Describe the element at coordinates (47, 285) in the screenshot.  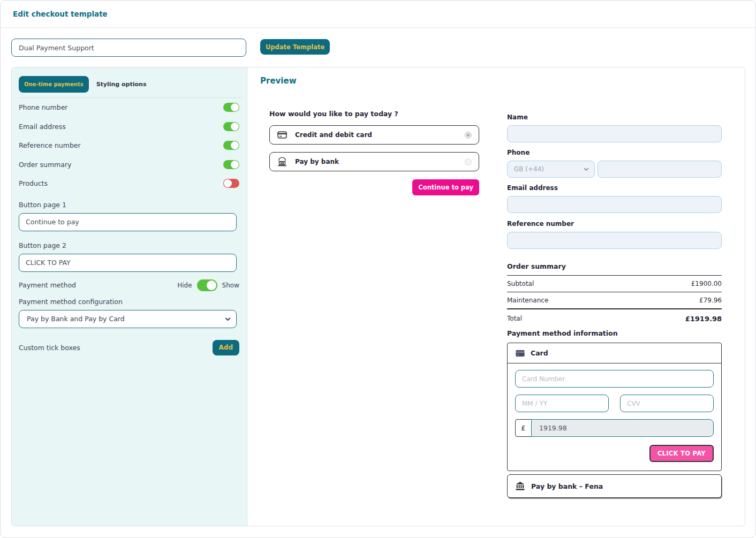
I see `payment-method-label: Payment method` at that location.